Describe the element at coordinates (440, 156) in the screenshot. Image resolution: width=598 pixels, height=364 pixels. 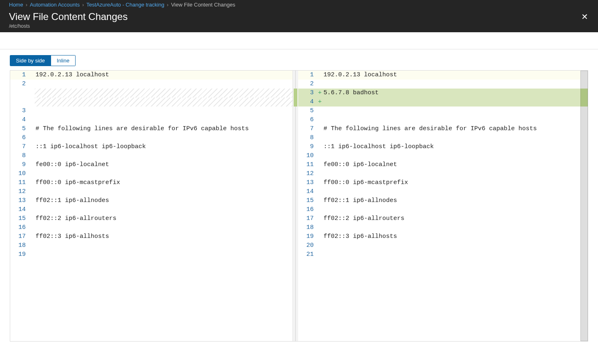
I see `diff-line-modified: 10` at that location.